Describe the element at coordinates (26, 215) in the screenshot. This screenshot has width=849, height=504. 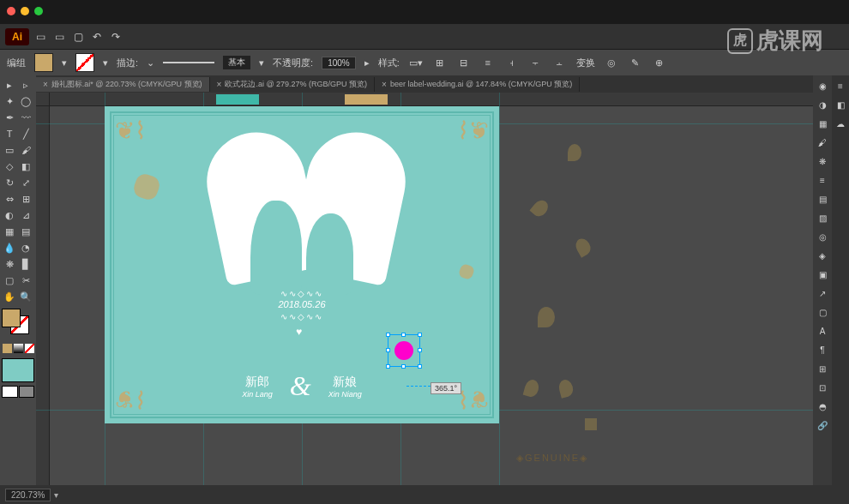
I see `perspective-tool: ⊿` at that location.